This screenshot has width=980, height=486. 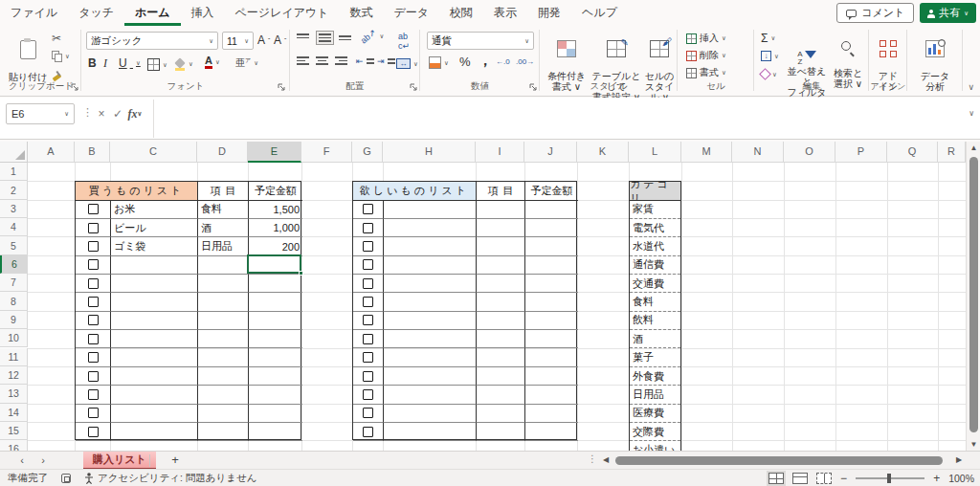 I want to click on sheet-tab-active: 購入リスト, so click(x=120, y=461).